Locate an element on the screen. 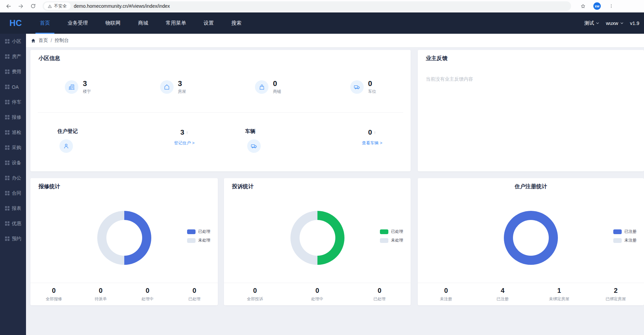  version-label: v1.9 is located at coordinates (635, 23).